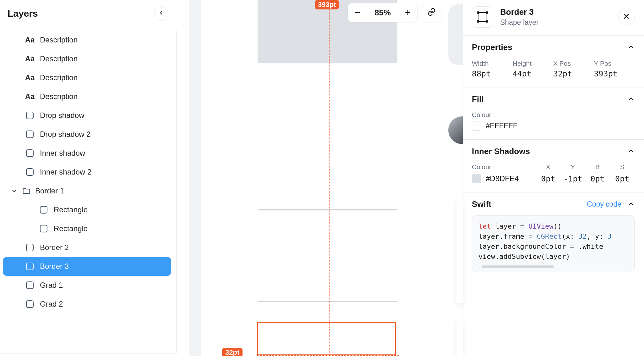 Image resolution: width=644 pixels, height=356 pixels. What do you see at coordinates (604, 204) in the screenshot?
I see `copy-code-button: Copy code` at bounding box center [604, 204].